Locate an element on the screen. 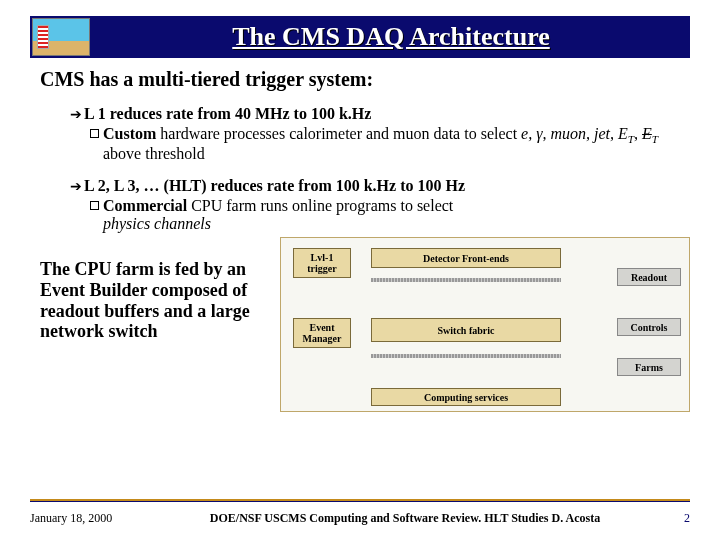  footer-center: DOE/NSF USCMS Computing and Software Rev… is located at coordinates (405, 518).